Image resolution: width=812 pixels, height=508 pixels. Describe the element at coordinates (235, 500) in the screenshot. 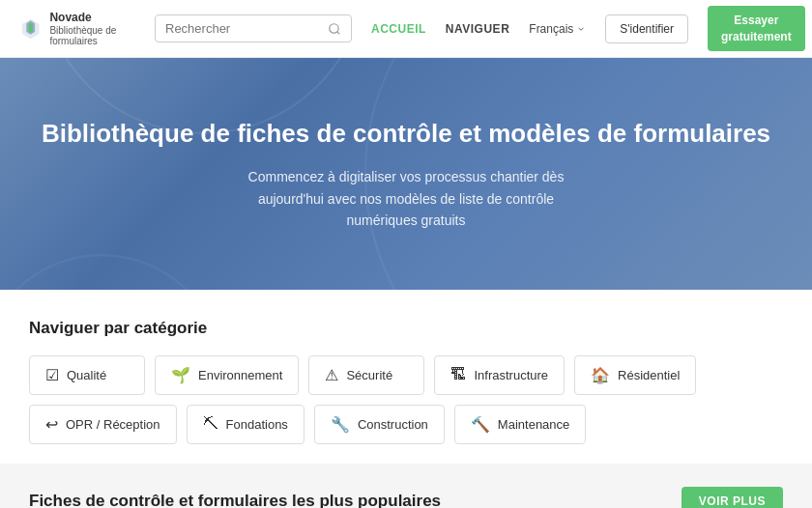

I see `popular-title: Fiches de contrôle et formulaires les pl…` at that location.